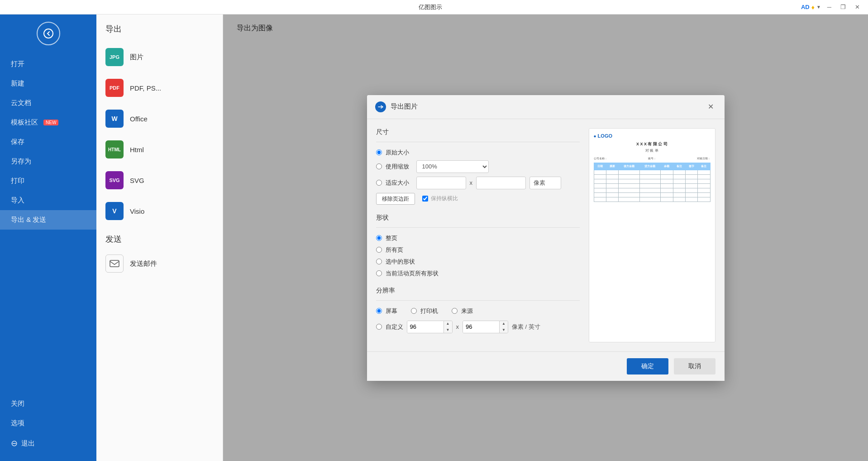 This screenshot has width=868, height=461. I want to click on maximize-button: ❐, so click(843, 7).